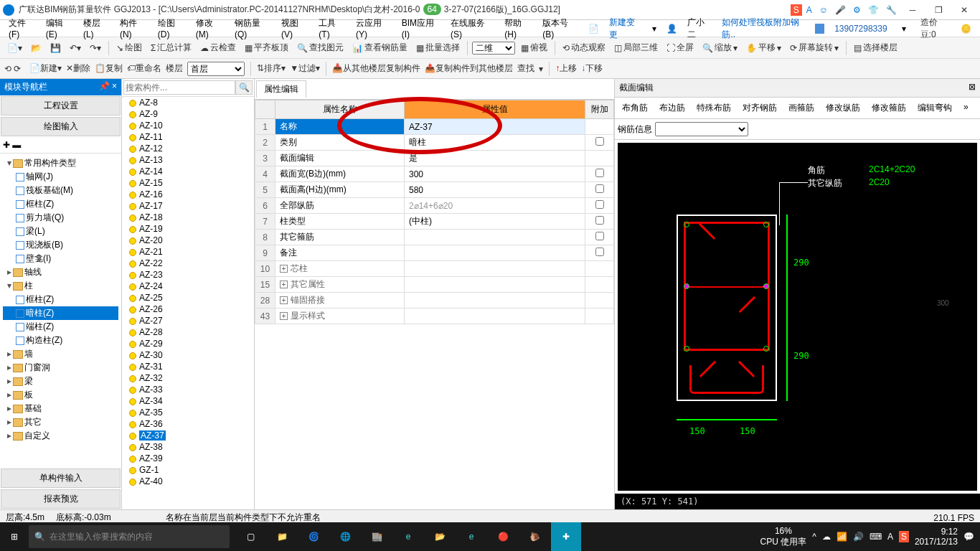 Image resolution: width=980 pixels, height=551 pixels. Describe the element at coordinates (435, 159) in the screenshot. I see `property-row: 3截面编辑是` at that location.